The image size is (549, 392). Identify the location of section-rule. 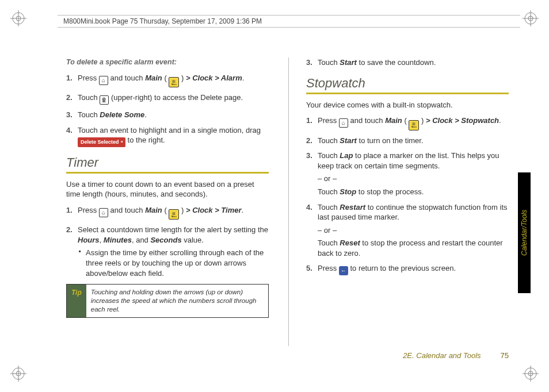
(167, 172).